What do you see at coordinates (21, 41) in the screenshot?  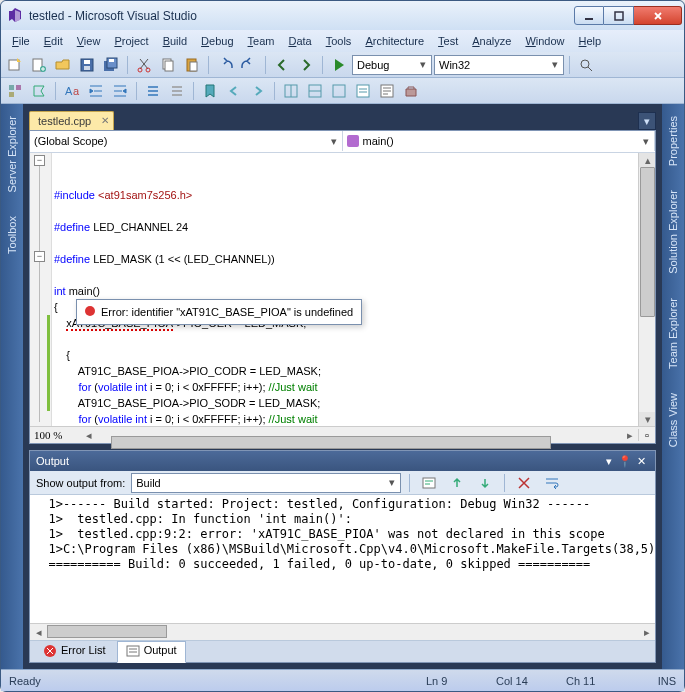 I see `menu-file: File` at bounding box center [21, 41].